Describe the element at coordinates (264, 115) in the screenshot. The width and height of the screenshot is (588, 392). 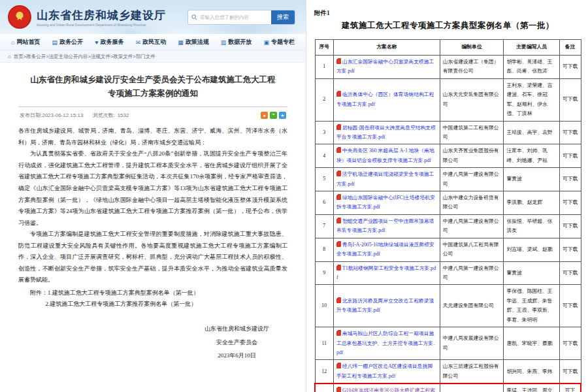
I see `eye-icon: ●` at that location.